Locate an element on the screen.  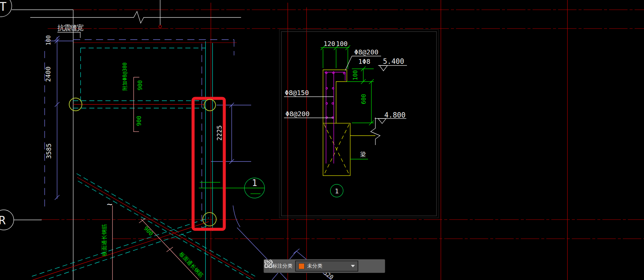
category-color-swatch is located at coordinates (302, 266).